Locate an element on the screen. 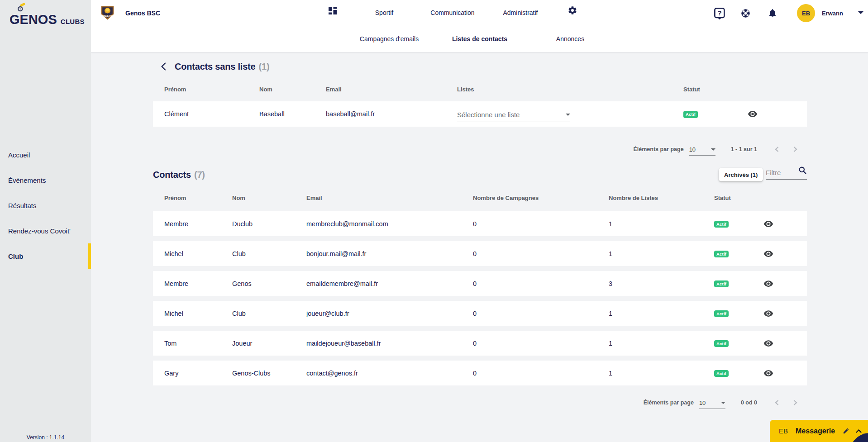  messenger-title: Messagerie is located at coordinates (816, 431).